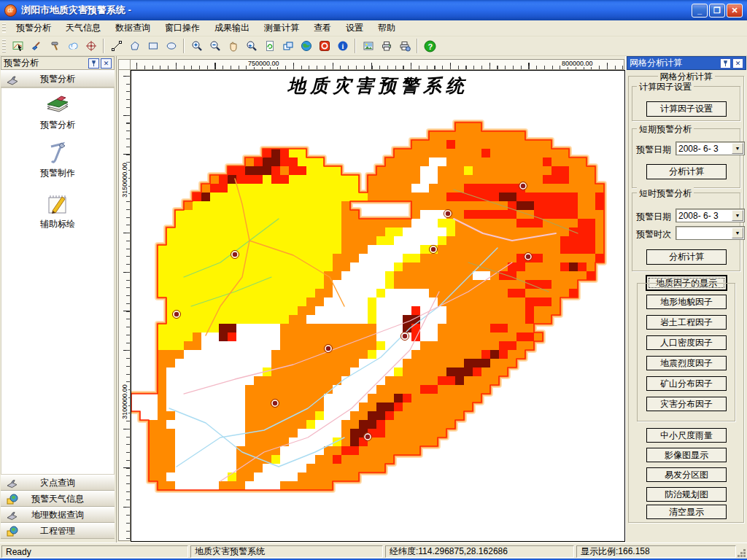 Image resolution: width=747 pixels, height=560 pixels. Describe the element at coordinates (387, 47) in the screenshot. I see `print-icon` at that location.